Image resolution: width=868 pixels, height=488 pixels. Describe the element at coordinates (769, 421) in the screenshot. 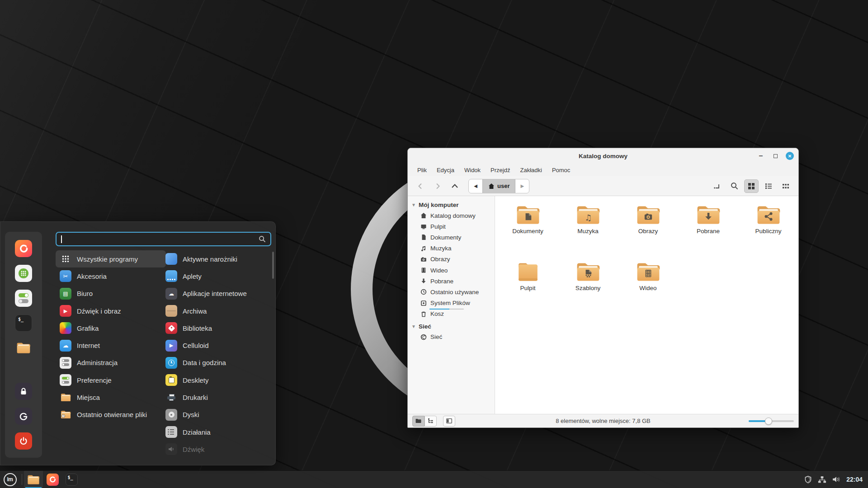

I see `slider-knob` at that location.